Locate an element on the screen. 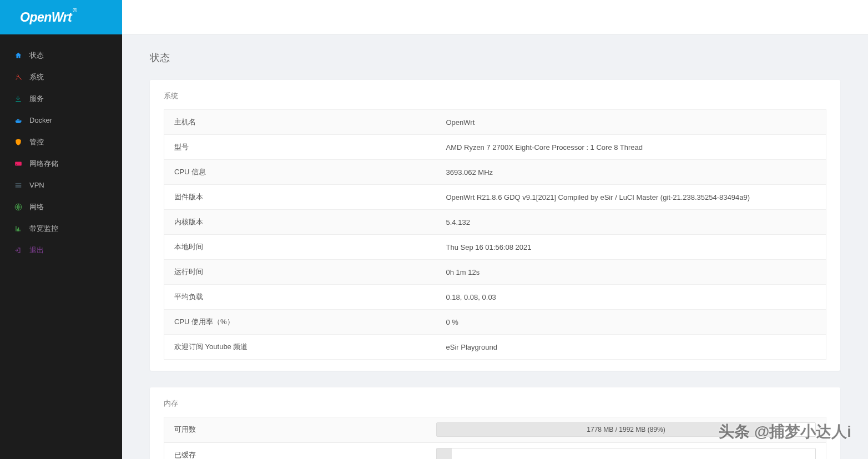  memory-label: 已缓存 is located at coordinates (300, 451).